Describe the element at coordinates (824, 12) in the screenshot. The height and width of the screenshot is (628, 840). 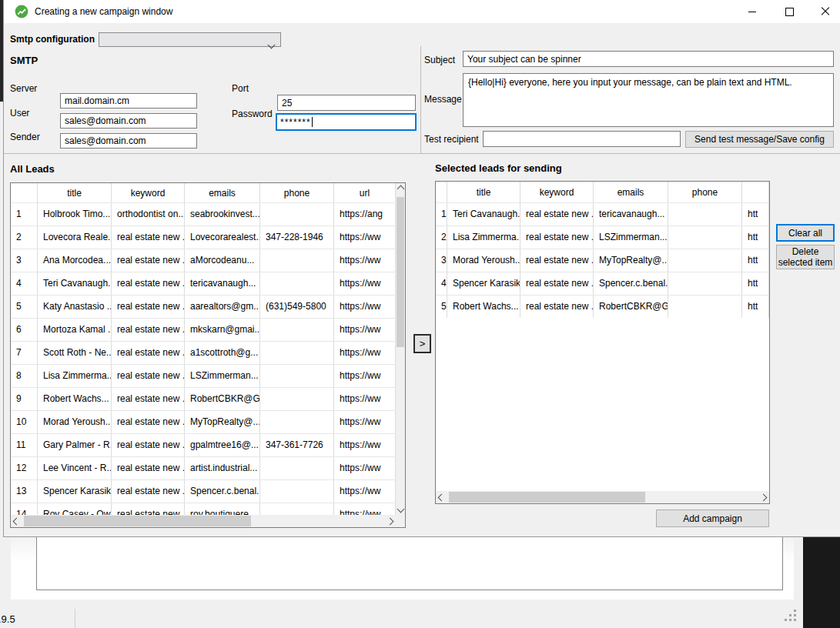
I see `close-button` at that location.